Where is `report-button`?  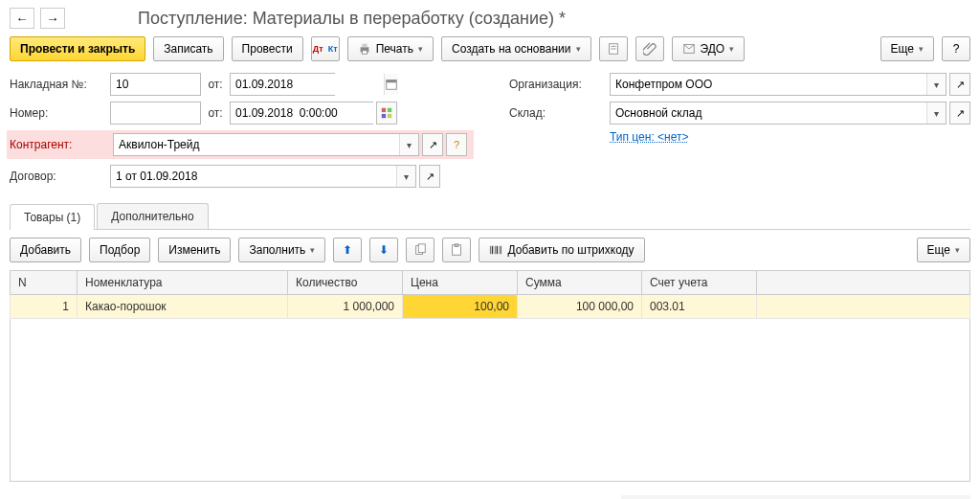 report-button is located at coordinates (613, 49).